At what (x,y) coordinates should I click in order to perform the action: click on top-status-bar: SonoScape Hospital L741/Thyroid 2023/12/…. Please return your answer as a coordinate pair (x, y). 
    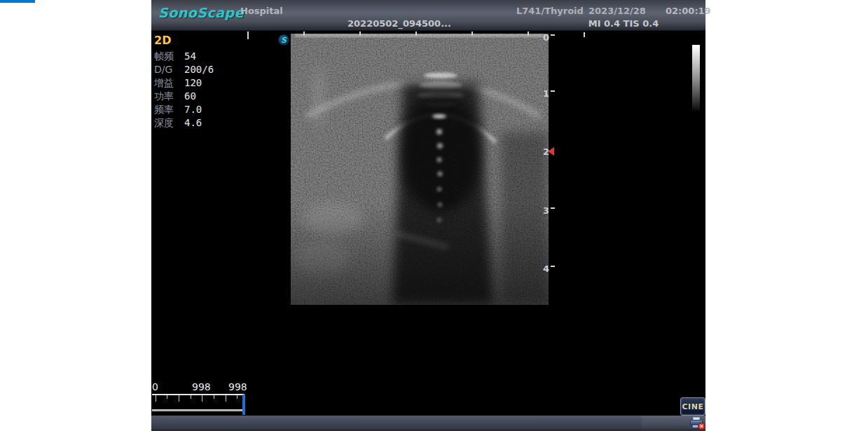
    Looking at the image, I should click on (429, 15).